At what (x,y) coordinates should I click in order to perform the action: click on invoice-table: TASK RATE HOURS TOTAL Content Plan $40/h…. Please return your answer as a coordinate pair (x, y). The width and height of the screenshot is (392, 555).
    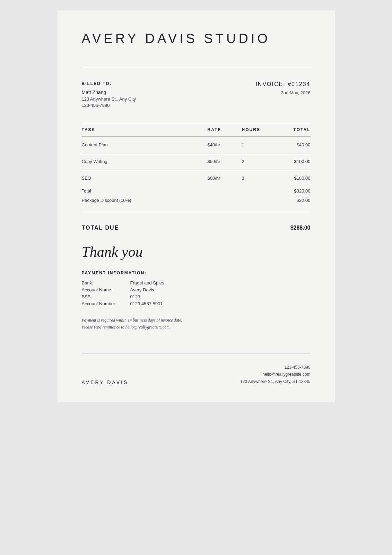
    Looking at the image, I should click on (196, 155).